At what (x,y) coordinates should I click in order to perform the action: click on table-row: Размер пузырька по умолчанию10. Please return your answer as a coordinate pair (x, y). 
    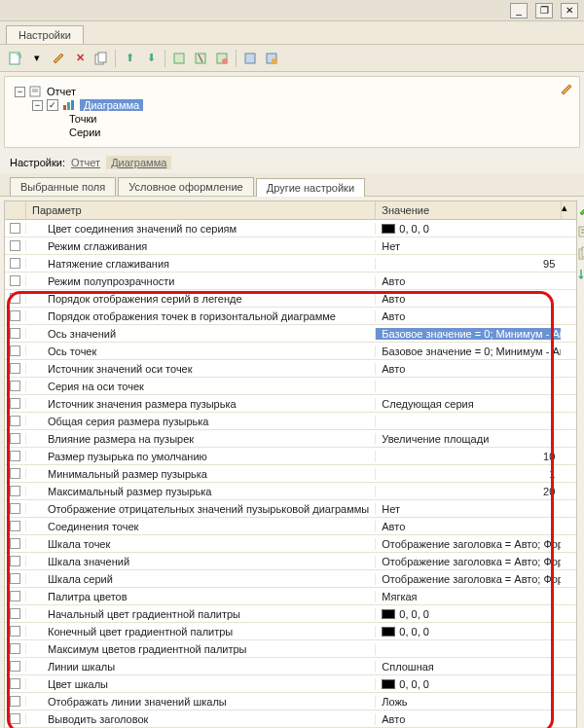
    Looking at the image, I should click on (290, 456).